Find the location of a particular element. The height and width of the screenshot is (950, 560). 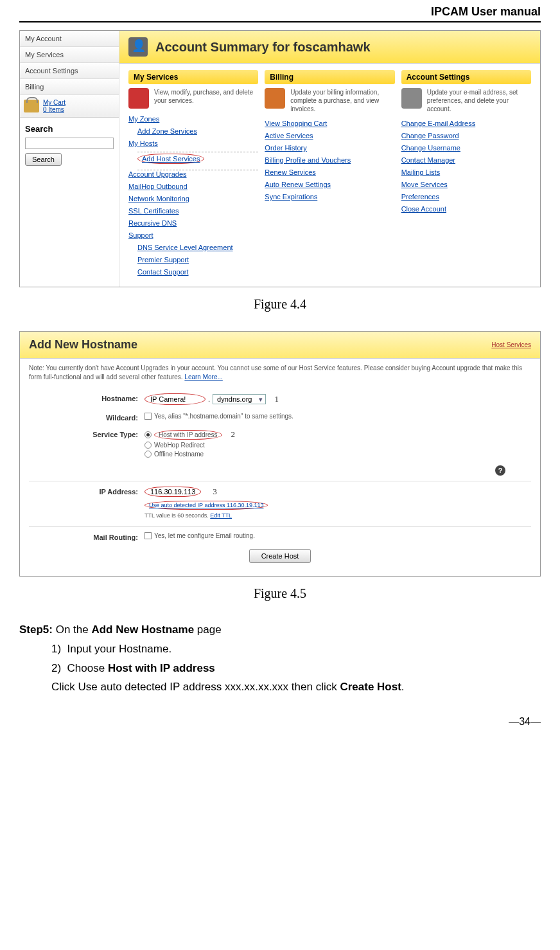

host-services-link: Host Services is located at coordinates (511, 345).